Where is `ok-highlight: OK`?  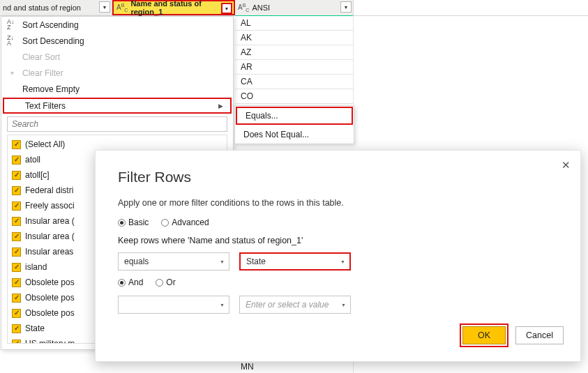 ok-highlight: OK is located at coordinates (484, 335).